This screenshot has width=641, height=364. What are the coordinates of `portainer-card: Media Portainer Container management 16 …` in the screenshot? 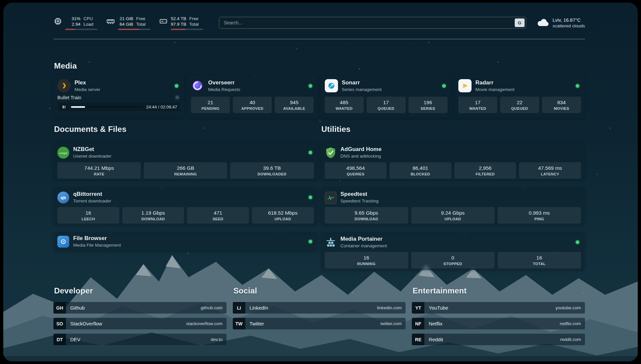 It's located at (453, 251).